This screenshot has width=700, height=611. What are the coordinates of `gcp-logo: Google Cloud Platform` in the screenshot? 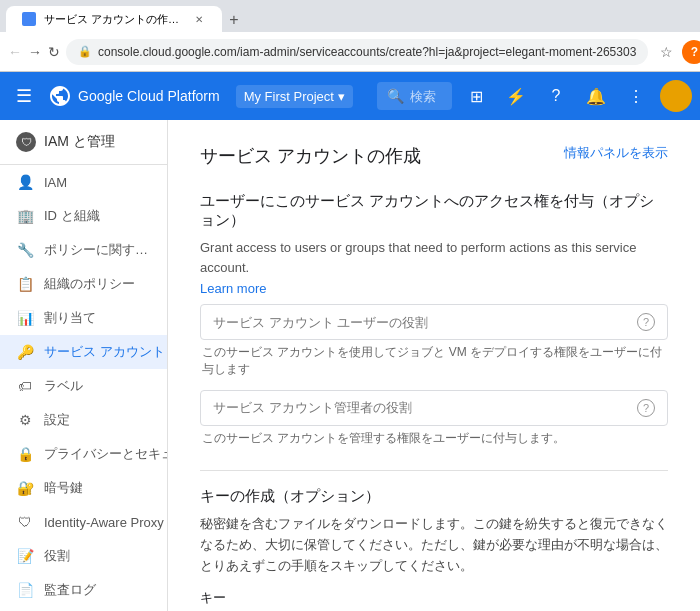 It's located at (134, 96).